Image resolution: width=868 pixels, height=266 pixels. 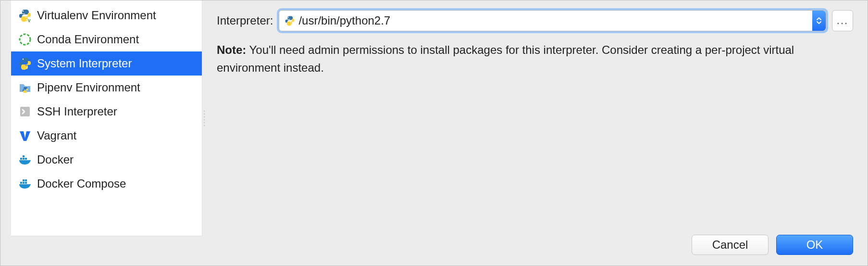 I want to click on sidebar-item-pipenv: Pipenv Environment, so click(x=107, y=88).